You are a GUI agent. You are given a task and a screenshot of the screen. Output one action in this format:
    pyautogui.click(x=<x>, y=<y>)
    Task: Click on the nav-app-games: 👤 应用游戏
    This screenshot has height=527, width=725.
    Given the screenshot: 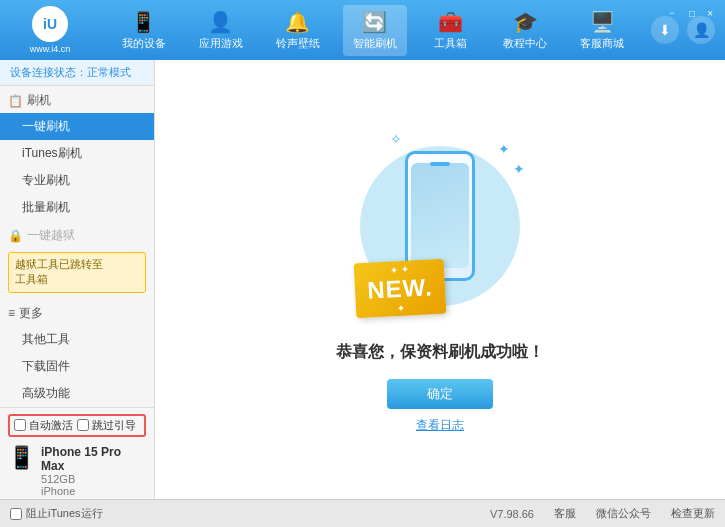 What is the action you would take?
    pyautogui.click(x=221, y=30)
    